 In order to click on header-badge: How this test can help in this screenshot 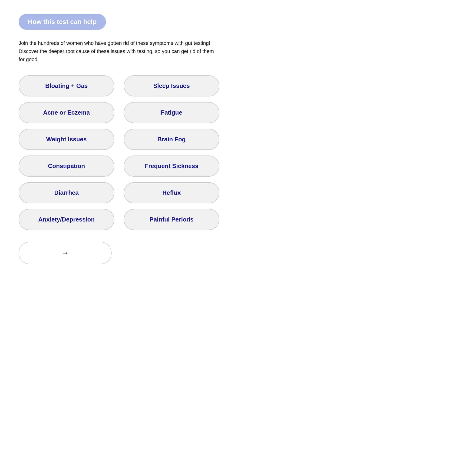, I will do `click(62, 22)`.